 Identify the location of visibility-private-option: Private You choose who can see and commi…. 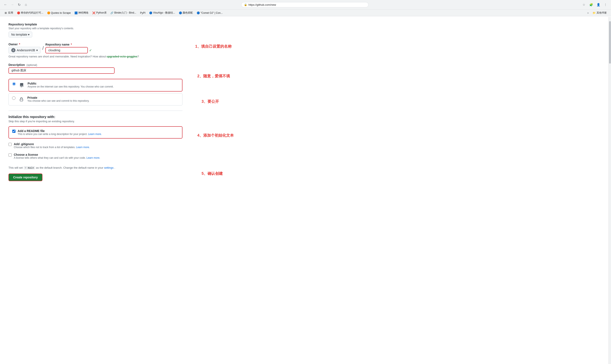
(96, 99).